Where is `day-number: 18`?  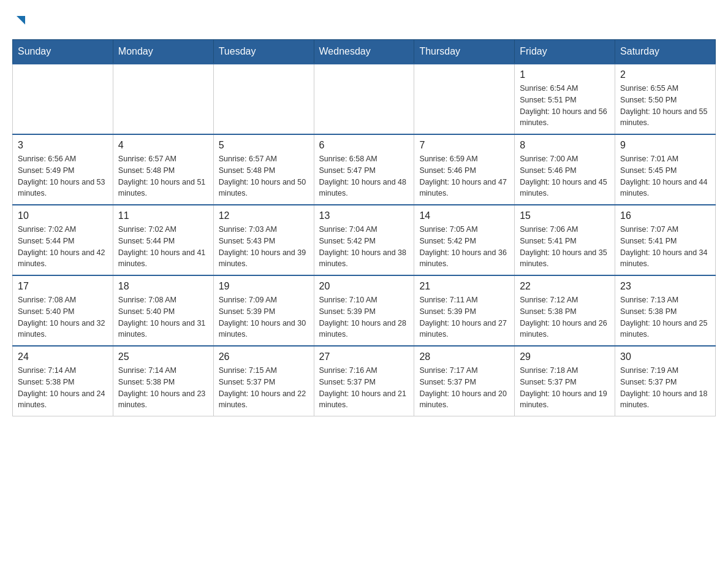 day-number: 18 is located at coordinates (163, 286).